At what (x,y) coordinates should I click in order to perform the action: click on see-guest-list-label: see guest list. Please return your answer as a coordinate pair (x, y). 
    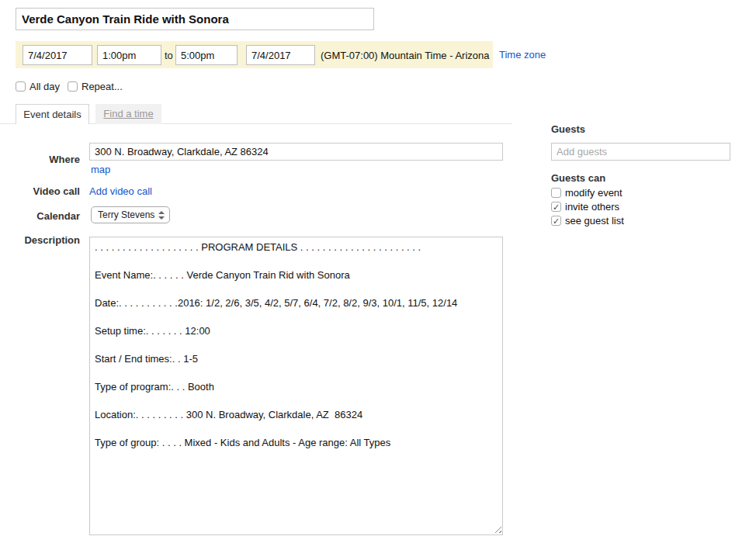
    Looking at the image, I should click on (595, 220).